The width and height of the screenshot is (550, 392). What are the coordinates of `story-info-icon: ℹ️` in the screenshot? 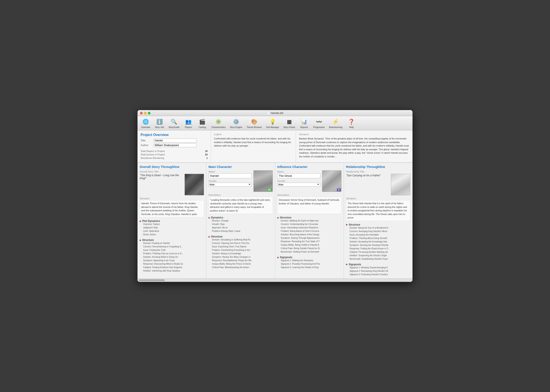 It's located at (160, 122).